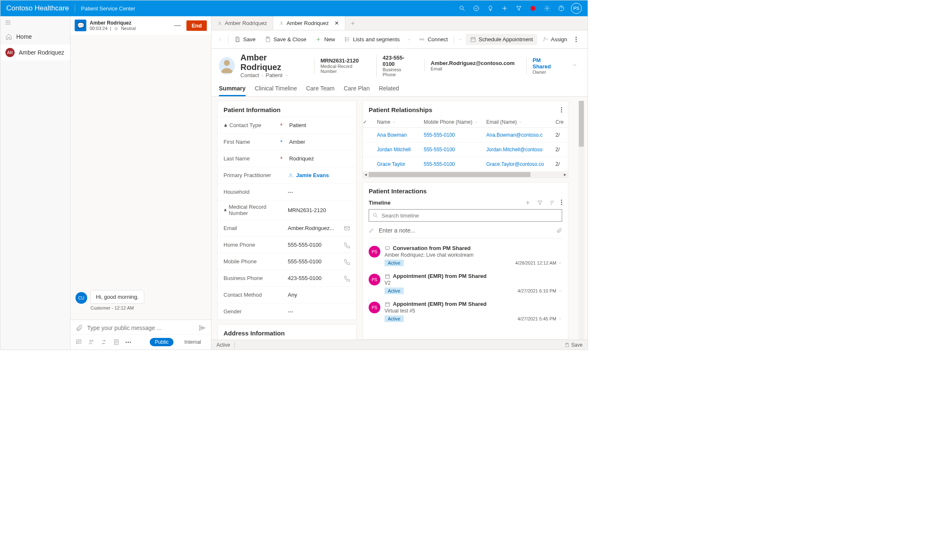 The image size is (940, 560). Describe the element at coordinates (576, 39) in the screenshot. I see `command-overflow-icon` at that location.